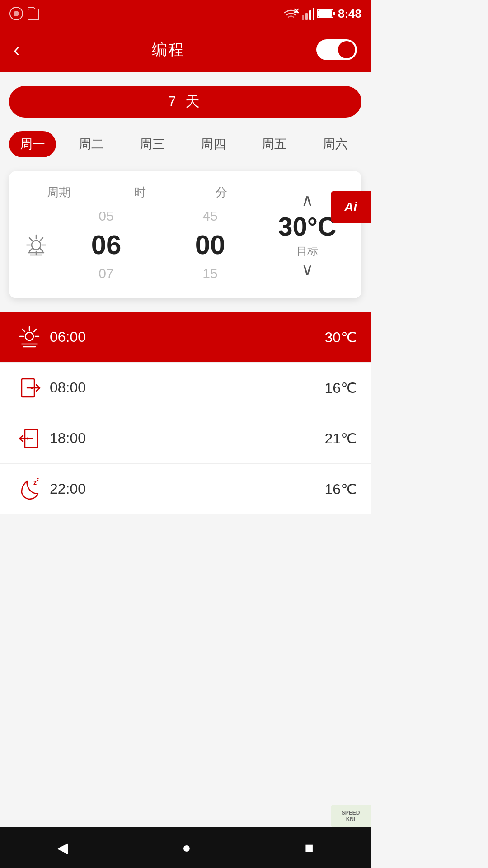  I want to click on picker-header-hour: 时, so click(140, 193).